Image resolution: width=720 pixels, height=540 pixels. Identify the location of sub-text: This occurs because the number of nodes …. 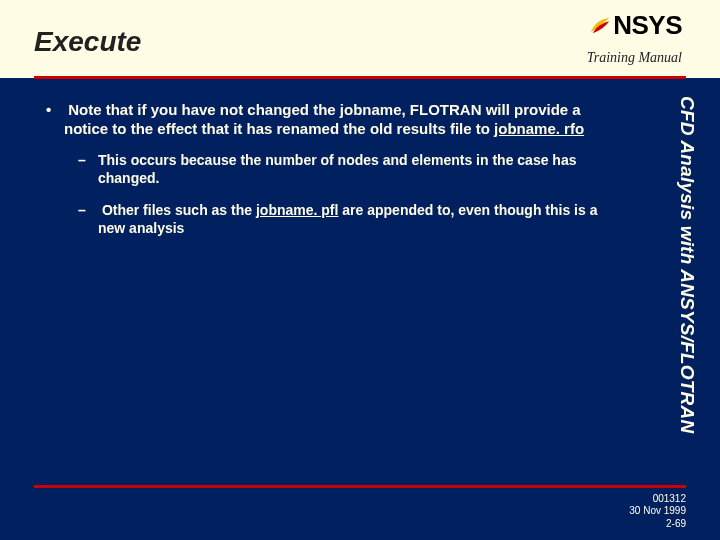
(337, 169).